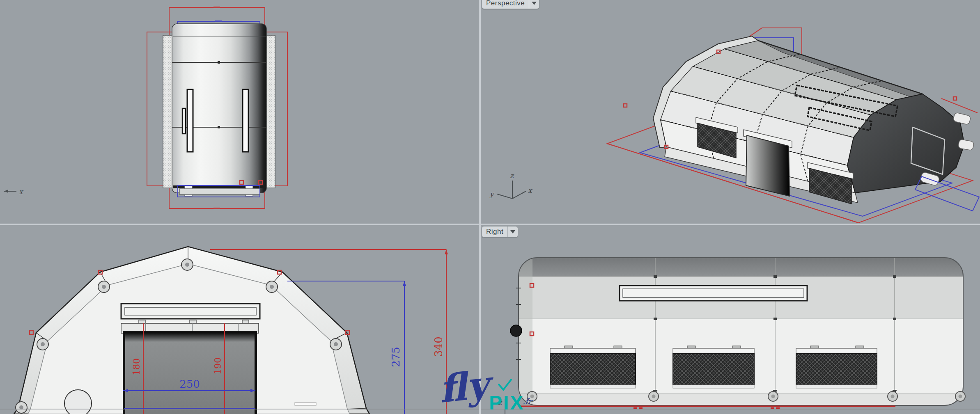 The image size is (980, 414). Describe the element at coordinates (78, 402) in the screenshot. I see `vent-port-circle` at that location.